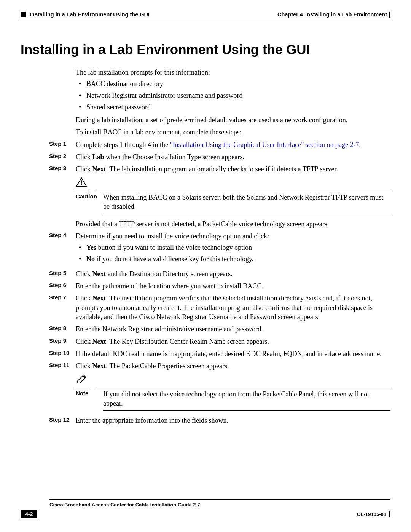  I want to click on step-6: Step 6 Enter the pathname of the locatio…, so click(206, 286).